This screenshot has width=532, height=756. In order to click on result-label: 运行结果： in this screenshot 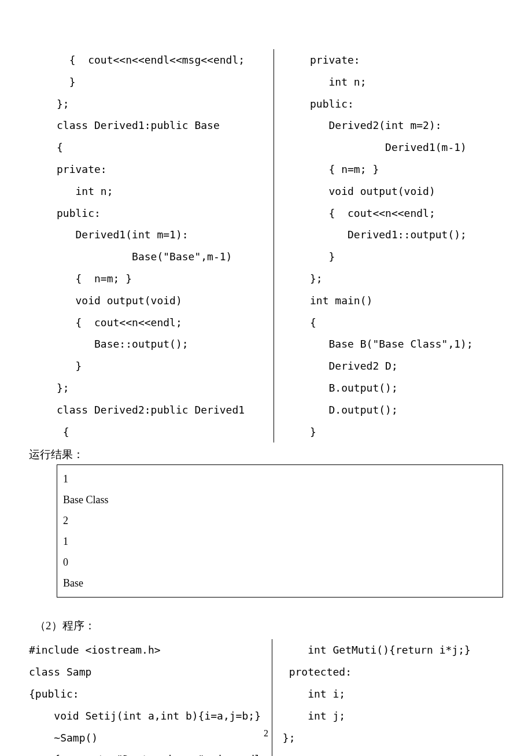, I will do `click(266, 455)`.